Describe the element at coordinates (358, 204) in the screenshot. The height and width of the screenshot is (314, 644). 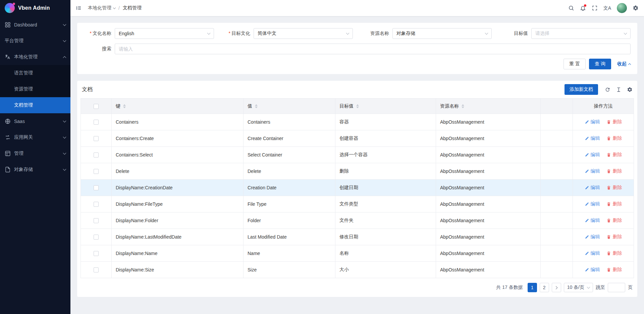
I see `table-row: DisplayName:FileType File Type 文件类型 AbpO…` at that location.